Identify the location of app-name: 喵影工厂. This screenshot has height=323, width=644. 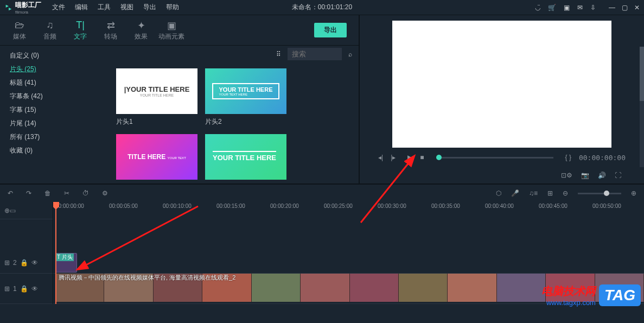
(28, 5).